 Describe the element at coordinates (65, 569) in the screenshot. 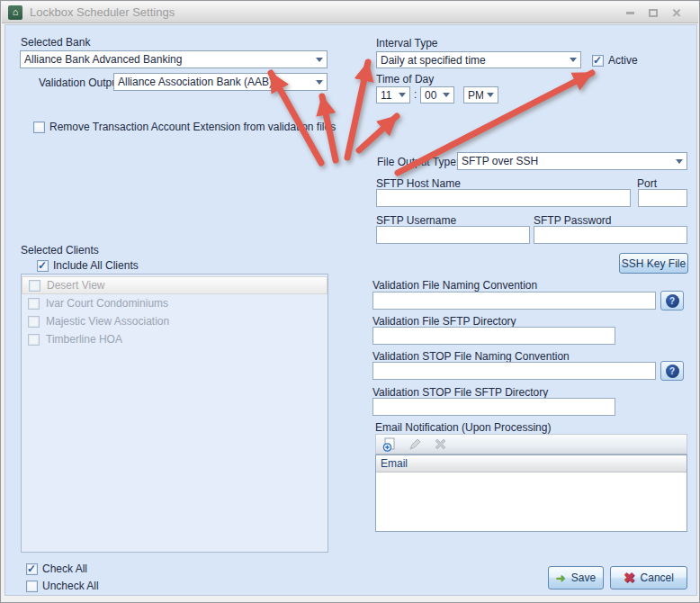

I see `check-all-label: Check All` at that location.